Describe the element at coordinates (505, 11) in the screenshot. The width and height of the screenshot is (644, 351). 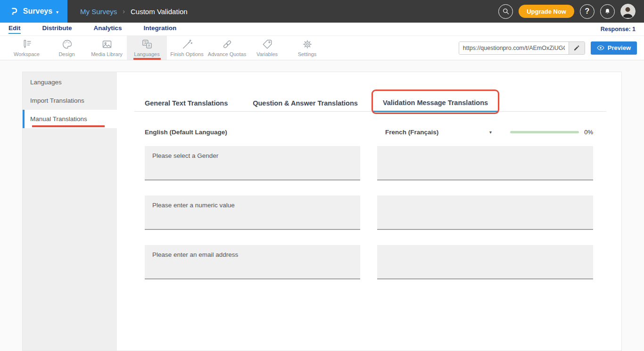
I see `search-button` at that location.